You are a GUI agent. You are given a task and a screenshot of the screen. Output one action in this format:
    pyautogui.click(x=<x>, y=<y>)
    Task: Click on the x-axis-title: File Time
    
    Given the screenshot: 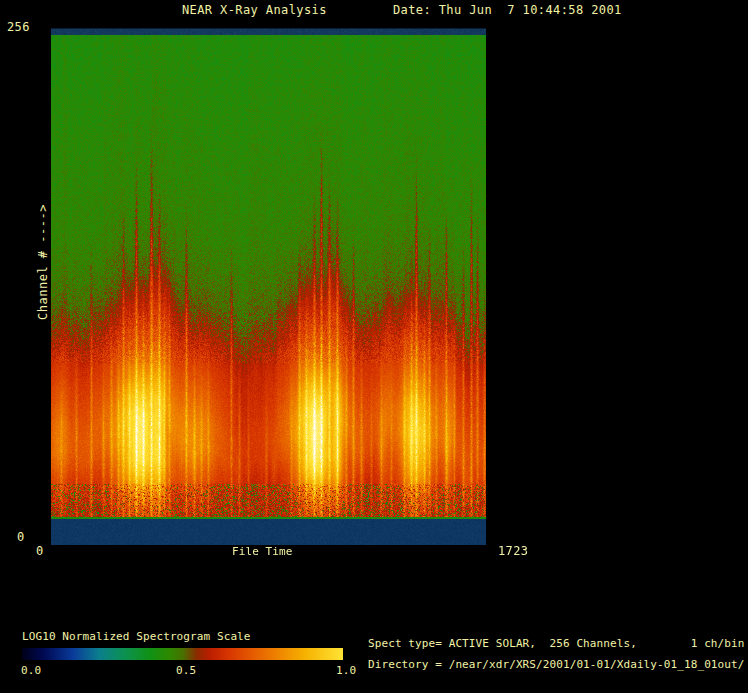 What is the action you would take?
    pyautogui.click(x=262, y=552)
    